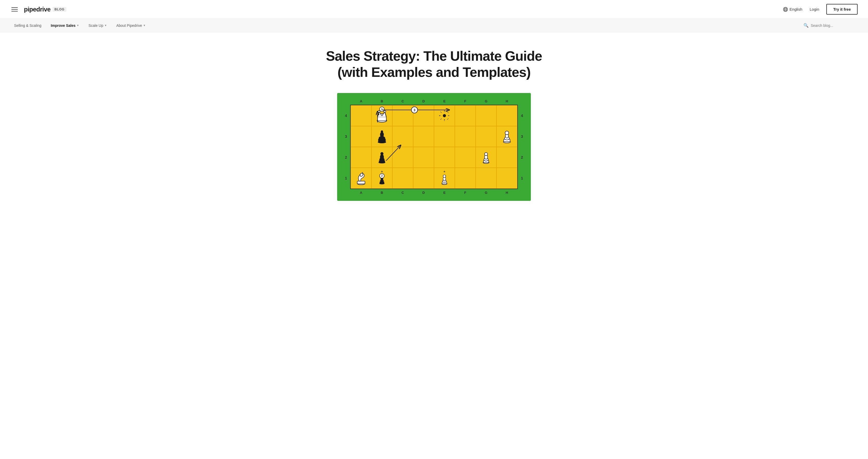 This screenshot has width=868, height=459. What do you see at coordinates (507, 157) in the screenshot?
I see `cell-h2` at bounding box center [507, 157].